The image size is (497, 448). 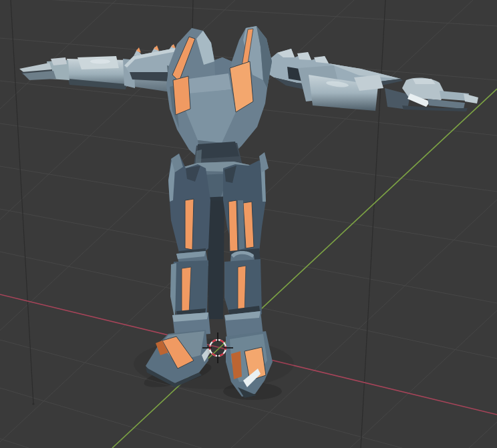 What do you see at coordinates (182, 95) in the screenshot?
I see `chest-left-orange-panel` at bounding box center [182, 95].